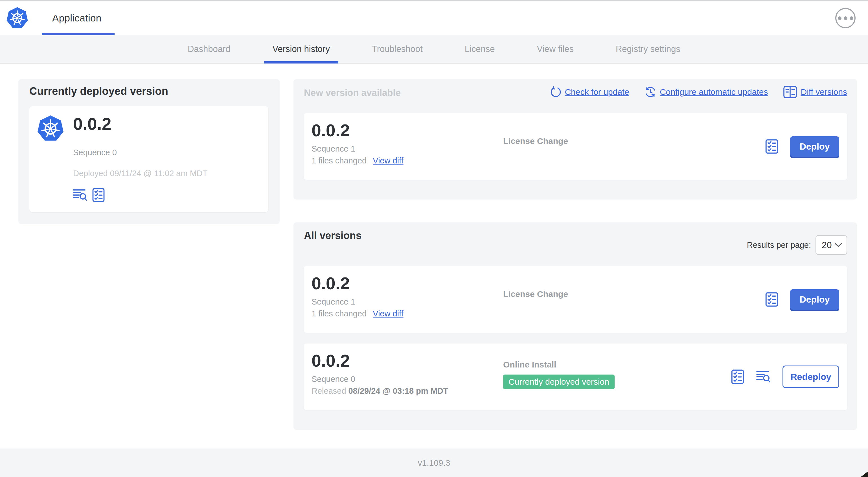 The image size is (868, 477). Describe the element at coordinates (576, 377) in the screenshot. I see `version-row-sequence-0: 0.0.2 Sequence 0 Released 08/29/24 @ 03:…` at that location.